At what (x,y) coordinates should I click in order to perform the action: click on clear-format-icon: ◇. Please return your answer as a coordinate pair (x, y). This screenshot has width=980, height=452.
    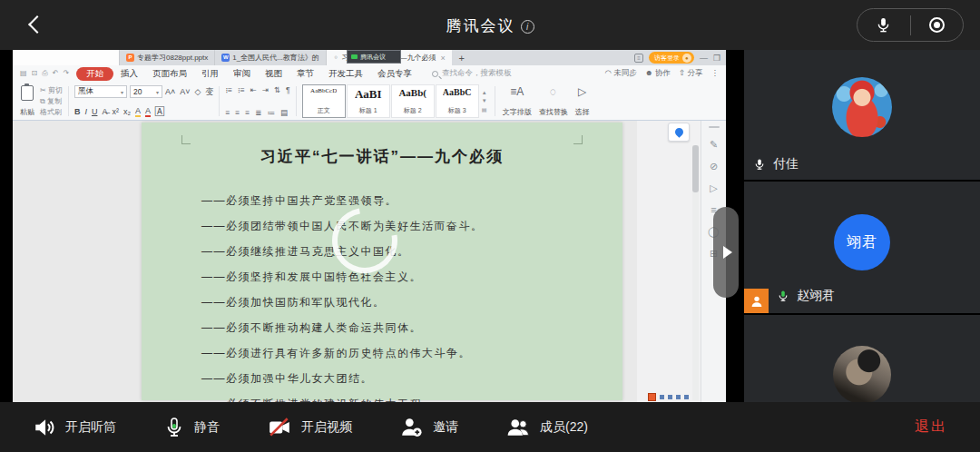
    Looking at the image, I should click on (198, 92).